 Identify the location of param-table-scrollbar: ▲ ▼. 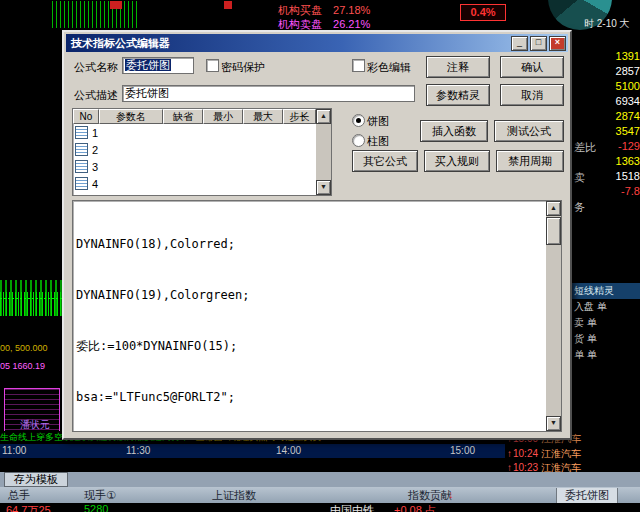
(324, 152).